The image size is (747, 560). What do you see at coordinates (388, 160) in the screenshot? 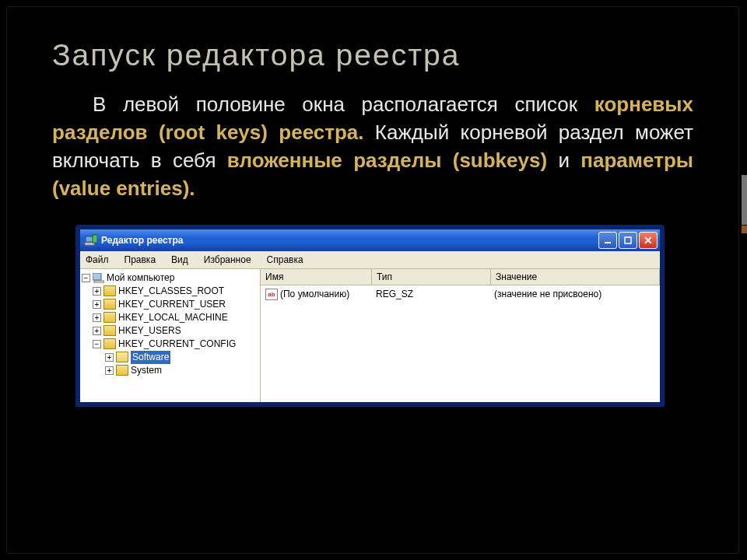
I see `highlight-subkeys: вложенные разделы (subkeys)` at bounding box center [388, 160].